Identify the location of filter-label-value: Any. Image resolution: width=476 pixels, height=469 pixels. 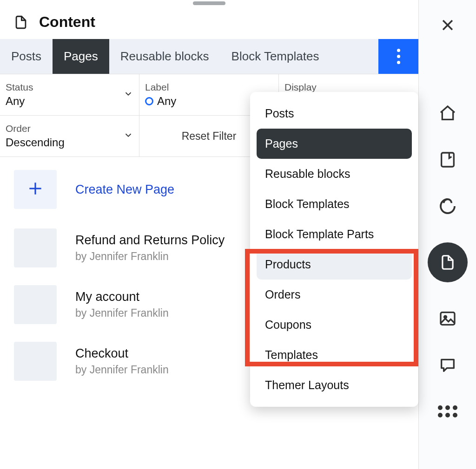
(166, 101).